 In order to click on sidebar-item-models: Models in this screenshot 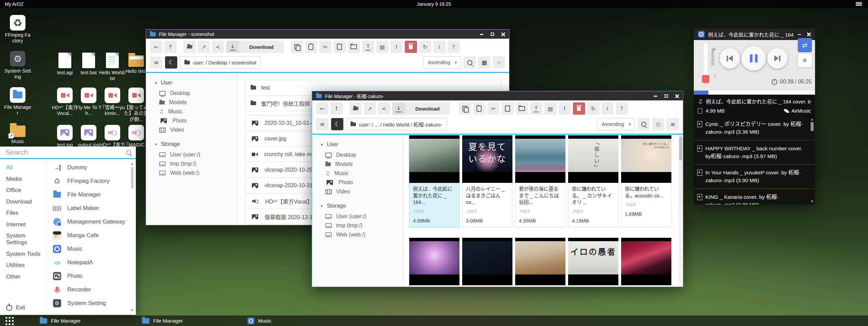, I will do `click(364, 164)`.